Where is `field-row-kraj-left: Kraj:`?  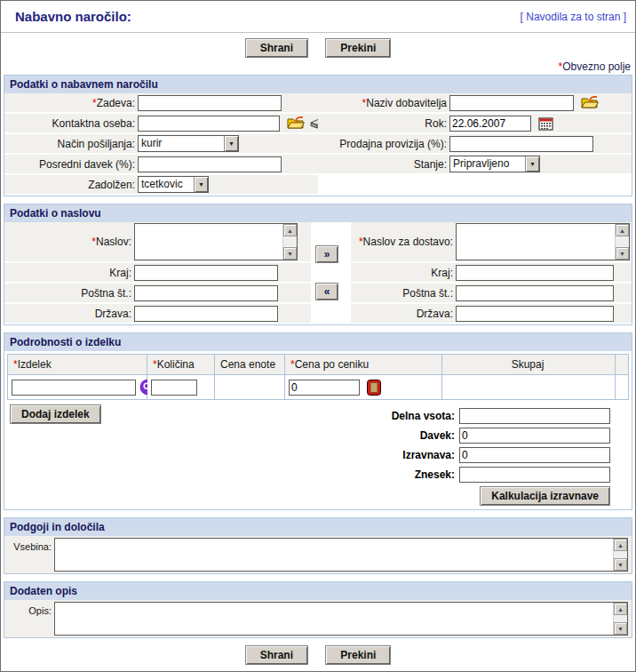
field-row-kraj-left: Kraj: is located at coordinates (158, 274).